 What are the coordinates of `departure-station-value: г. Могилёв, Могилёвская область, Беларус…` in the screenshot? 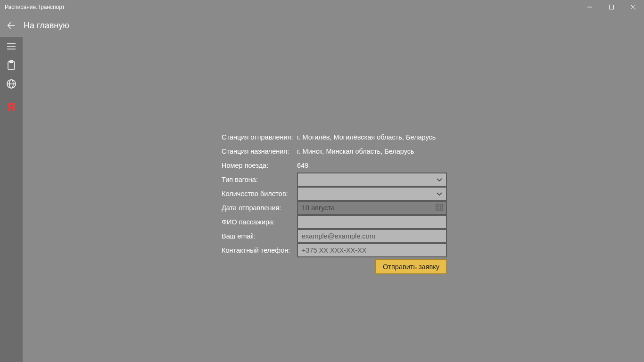 It's located at (366, 137).